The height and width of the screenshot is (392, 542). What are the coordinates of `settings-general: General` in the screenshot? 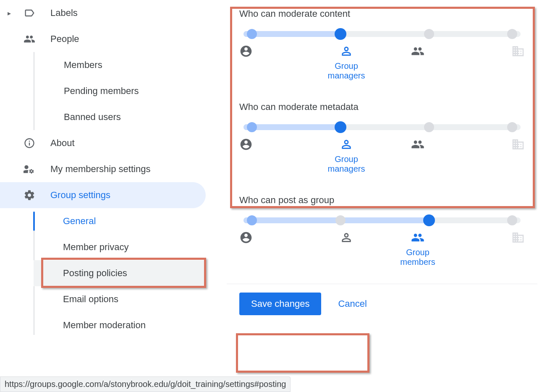 It's located at (120, 221).